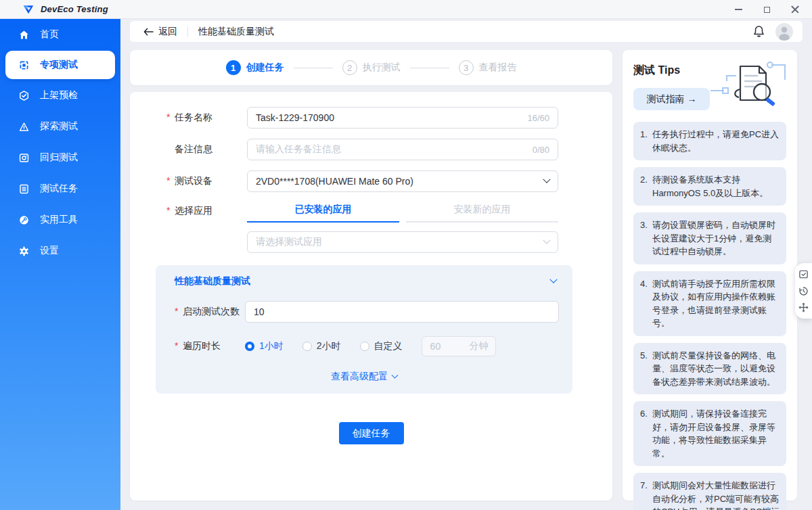  What do you see at coordinates (24, 127) in the screenshot?
I see `explore-test-icon` at bounding box center [24, 127].